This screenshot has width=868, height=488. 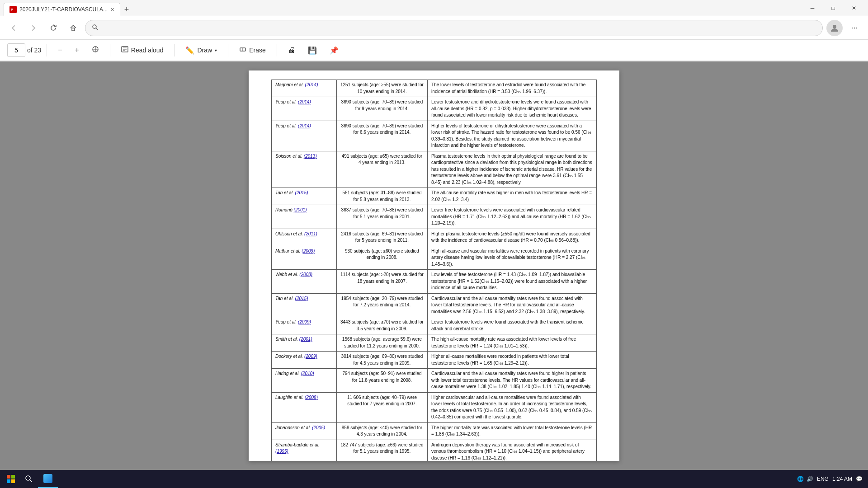 I want to click on subjects-cell: 581 subjects (age: 31–88) were studied f…, so click(x=382, y=197).